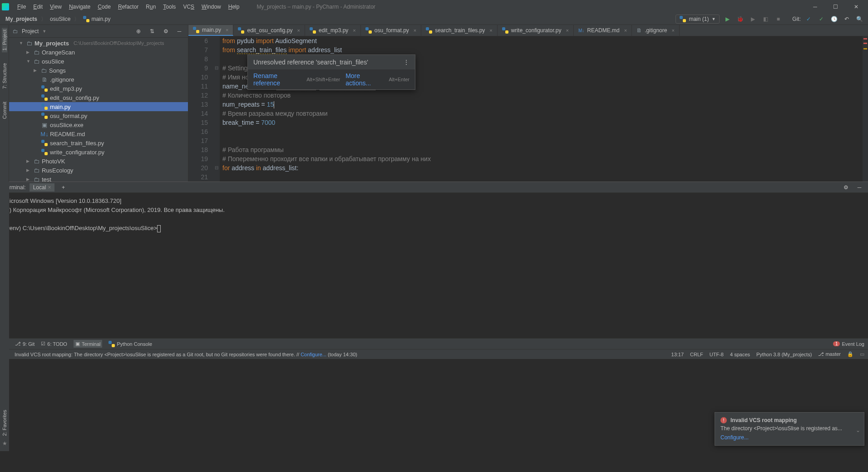 Image resolution: width=868 pixels, height=472 pixels. Describe the element at coordinates (603, 30) in the screenshot. I see `editor-tab: M↓README.md×` at that location.